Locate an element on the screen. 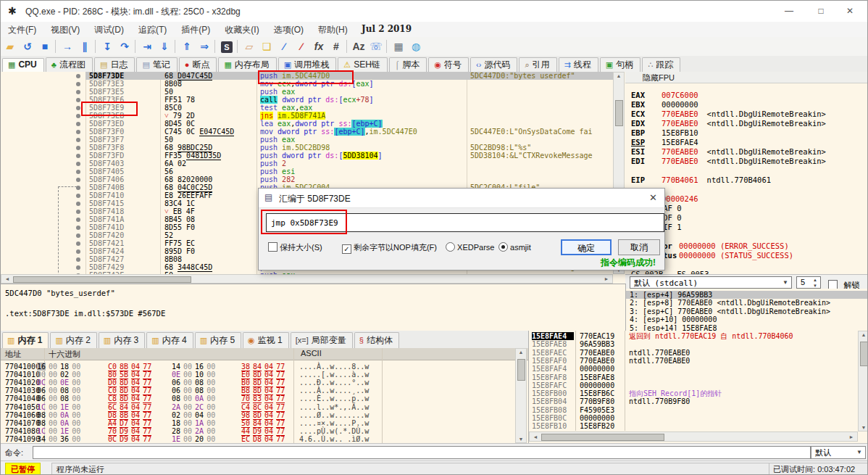 This screenshot has width=868, height=475. dump-hex-group: 18001A00 is located at coordinates (195, 424).